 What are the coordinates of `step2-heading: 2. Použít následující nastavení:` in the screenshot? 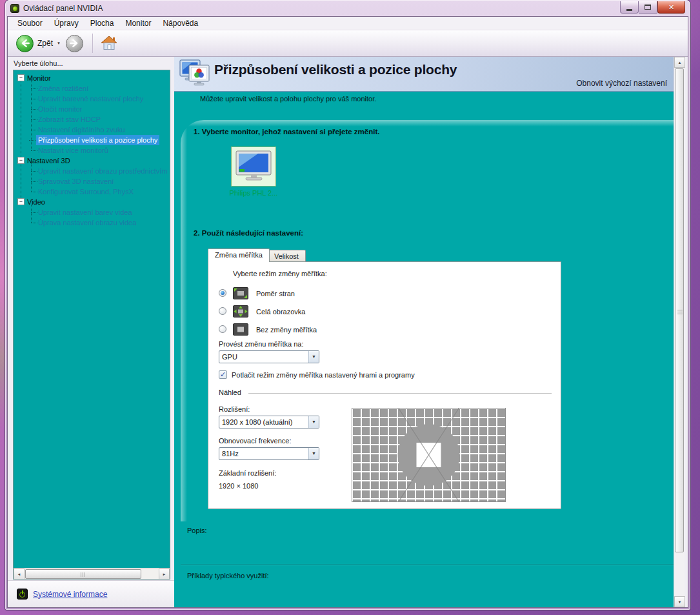 It's located at (248, 233).